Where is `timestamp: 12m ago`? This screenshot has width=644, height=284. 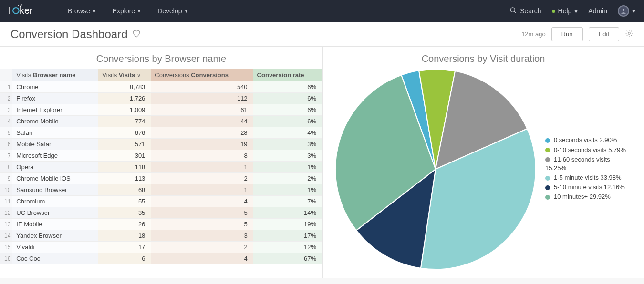
timestamp: 12m ago is located at coordinates (533, 34).